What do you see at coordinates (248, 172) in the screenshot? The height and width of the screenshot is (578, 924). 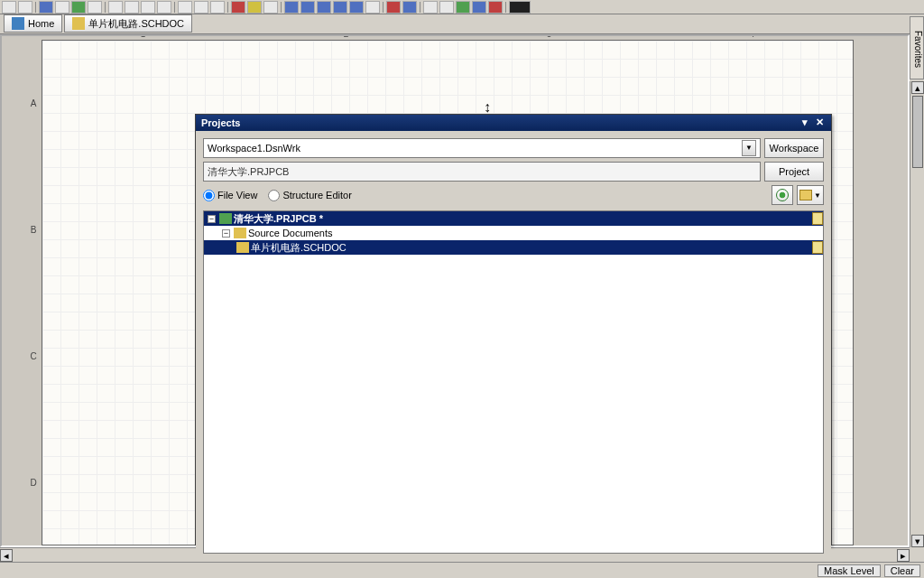 I see `project-field-value: 清华大学.PRJPCB` at bounding box center [248, 172].